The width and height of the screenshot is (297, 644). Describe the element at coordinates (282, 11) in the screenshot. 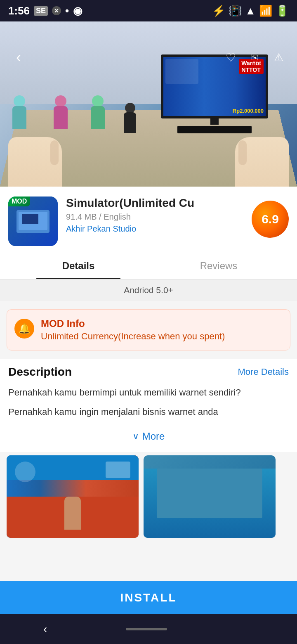

I see `battery-icon: 🔋` at that location.